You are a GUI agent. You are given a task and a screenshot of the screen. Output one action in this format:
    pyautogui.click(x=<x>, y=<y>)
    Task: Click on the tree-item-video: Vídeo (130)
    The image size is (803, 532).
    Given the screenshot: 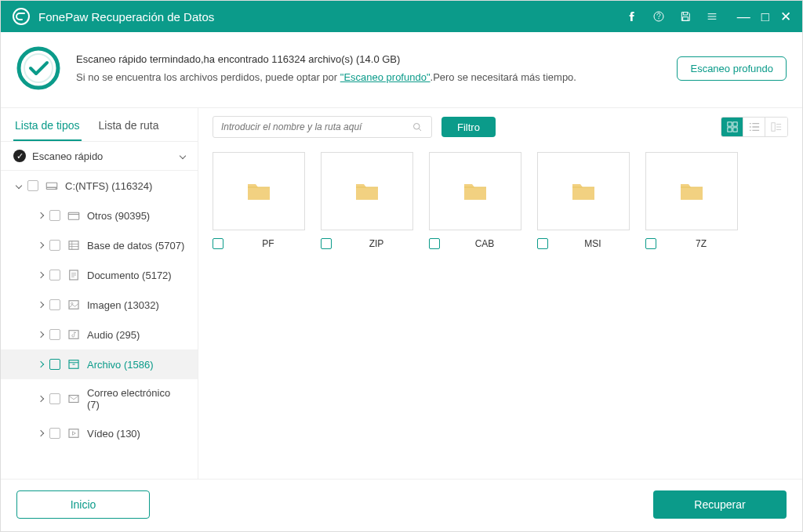 What is the action you would take?
    pyautogui.click(x=99, y=433)
    